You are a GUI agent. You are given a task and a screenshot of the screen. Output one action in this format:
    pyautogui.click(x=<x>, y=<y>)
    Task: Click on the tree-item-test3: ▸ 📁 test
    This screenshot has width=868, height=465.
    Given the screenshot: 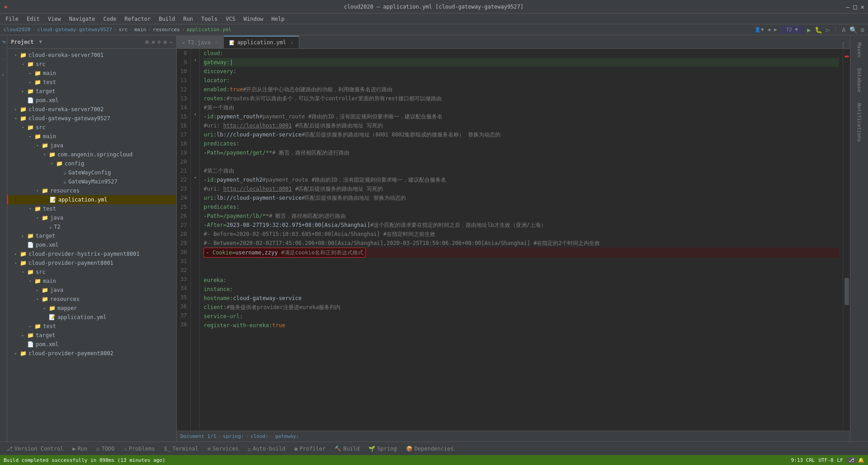 What is the action you would take?
    pyautogui.click(x=92, y=326)
    